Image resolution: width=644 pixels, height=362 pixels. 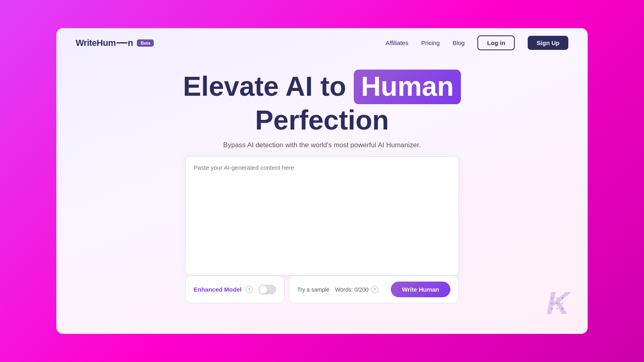 What do you see at coordinates (235, 290) in the screenshot?
I see `enhanced-model-panel: Enhanced Model ?` at bounding box center [235, 290].